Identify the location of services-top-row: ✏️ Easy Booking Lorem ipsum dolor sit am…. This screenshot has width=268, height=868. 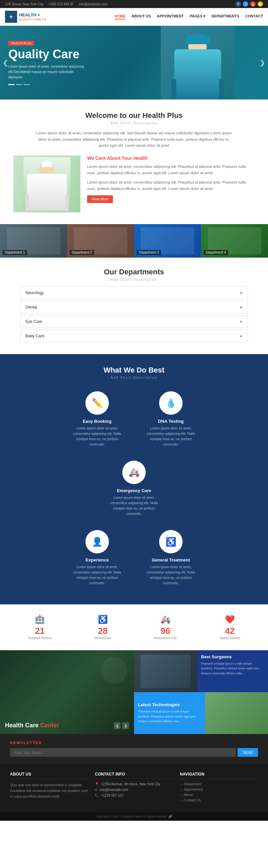
(134, 419).